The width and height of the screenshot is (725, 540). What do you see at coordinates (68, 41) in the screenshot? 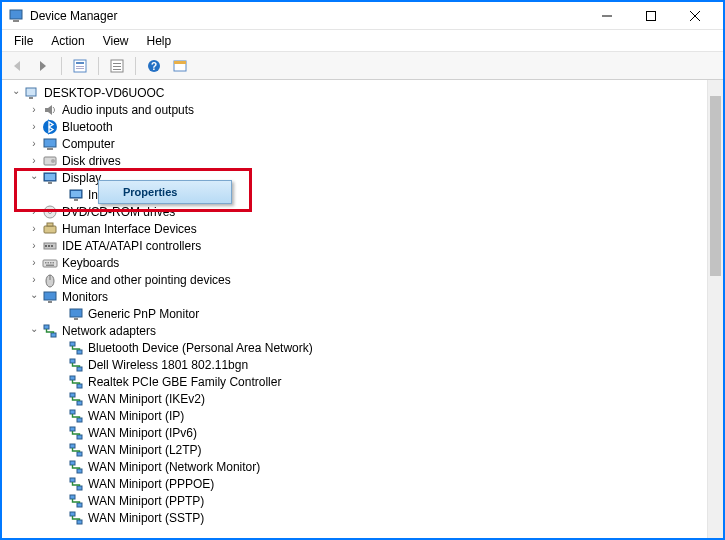
I see `menu-action: Action` at bounding box center [68, 41].